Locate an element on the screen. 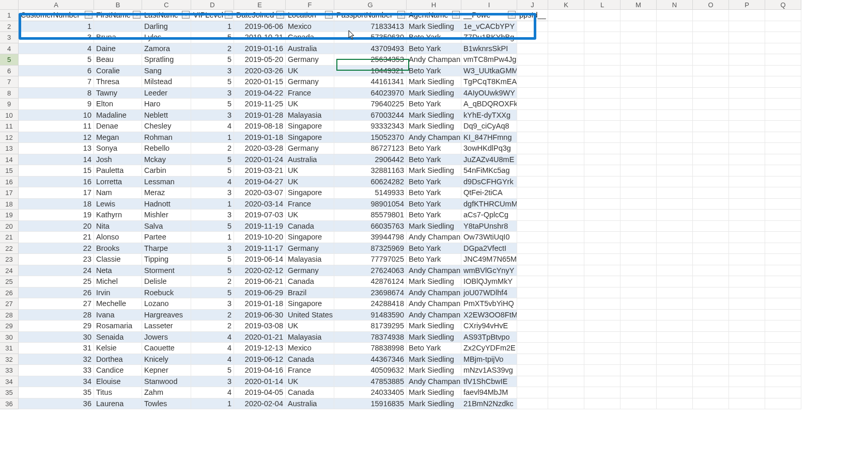 The height and width of the screenshot is (464, 868). cell-first-name: Beau is located at coordinates (118, 60).